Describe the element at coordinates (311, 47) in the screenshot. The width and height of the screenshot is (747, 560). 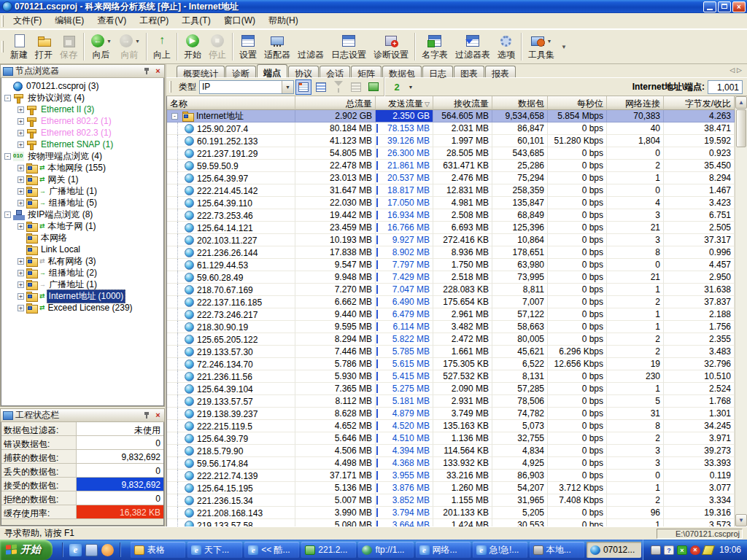
I see `toolbar-button: ▼ 过滤器` at that location.